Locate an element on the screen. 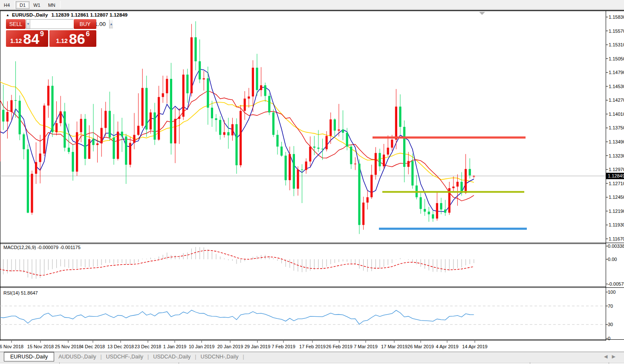 The width and height of the screenshot is (624, 364). volume-input is located at coordinates (70, 24).